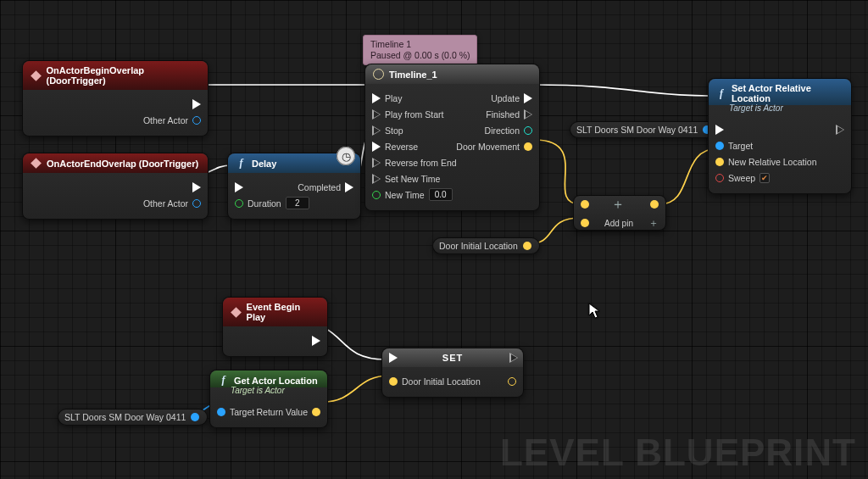 The height and width of the screenshot is (479, 868). What do you see at coordinates (644, 130) in the screenshot?
I see `slt-door-reference: SLT Doors SM Door Way 0411` at bounding box center [644, 130].